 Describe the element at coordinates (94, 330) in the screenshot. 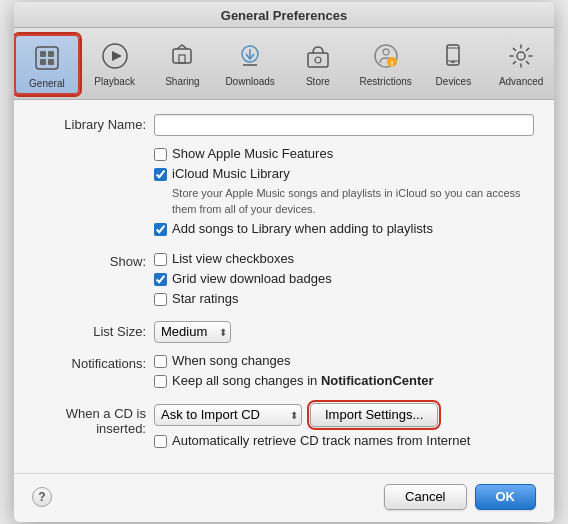

I see `list-size-label: List Size:` at that location.